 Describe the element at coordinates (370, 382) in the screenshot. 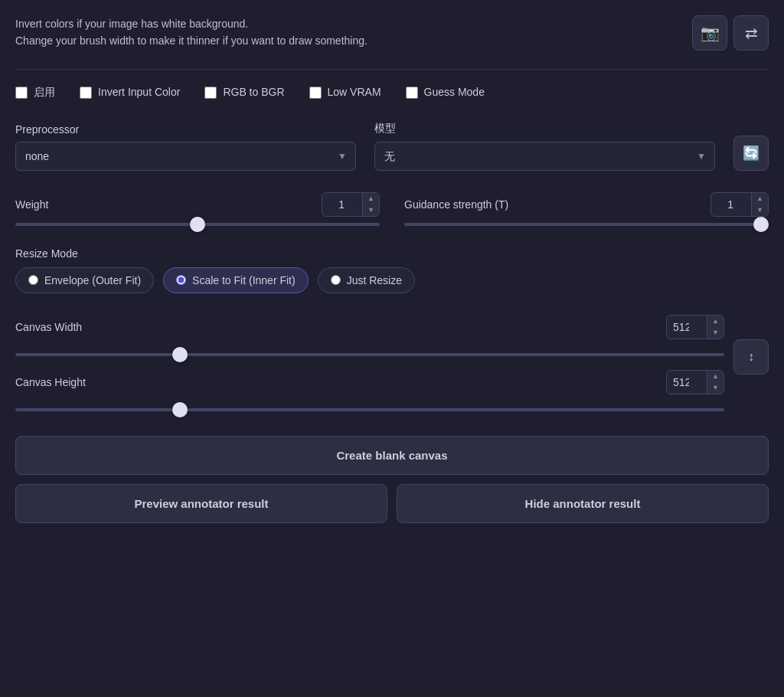

I see `canvas-height-header: Canvas Height ▲ ▼` at that location.